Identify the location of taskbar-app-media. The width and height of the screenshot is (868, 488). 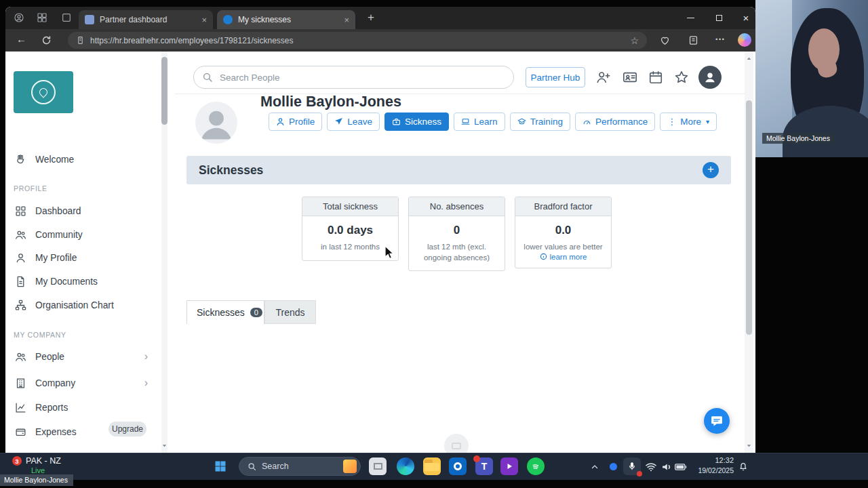
(509, 466).